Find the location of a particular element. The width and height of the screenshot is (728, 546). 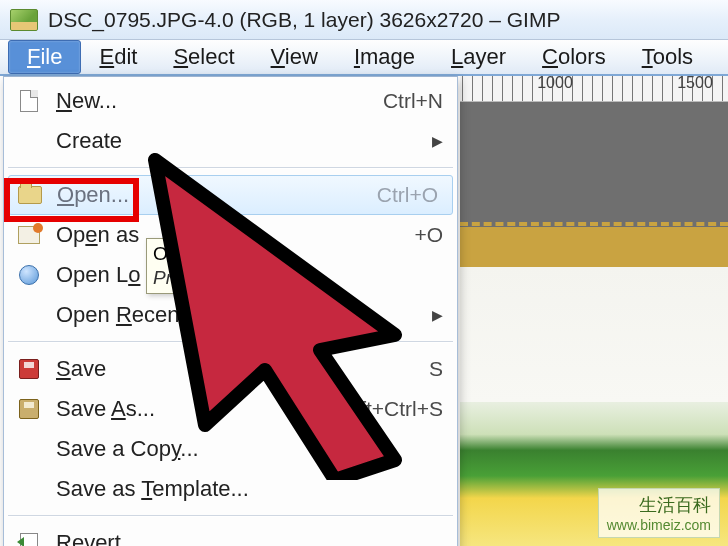

menuitem-save-as: Save As... Shift+Ctrl+S is located at coordinates (230, 409).